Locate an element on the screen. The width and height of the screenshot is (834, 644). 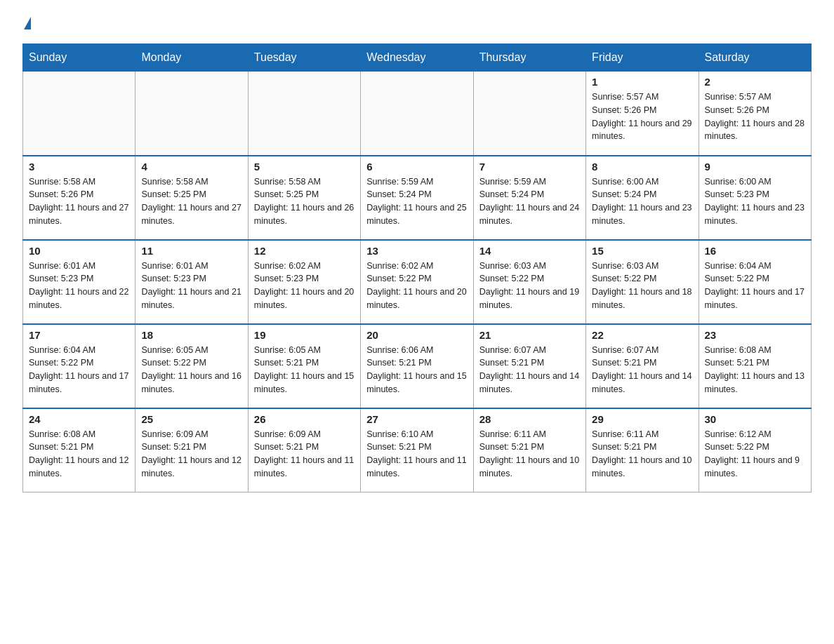
day-number: 11 is located at coordinates (191, 251).